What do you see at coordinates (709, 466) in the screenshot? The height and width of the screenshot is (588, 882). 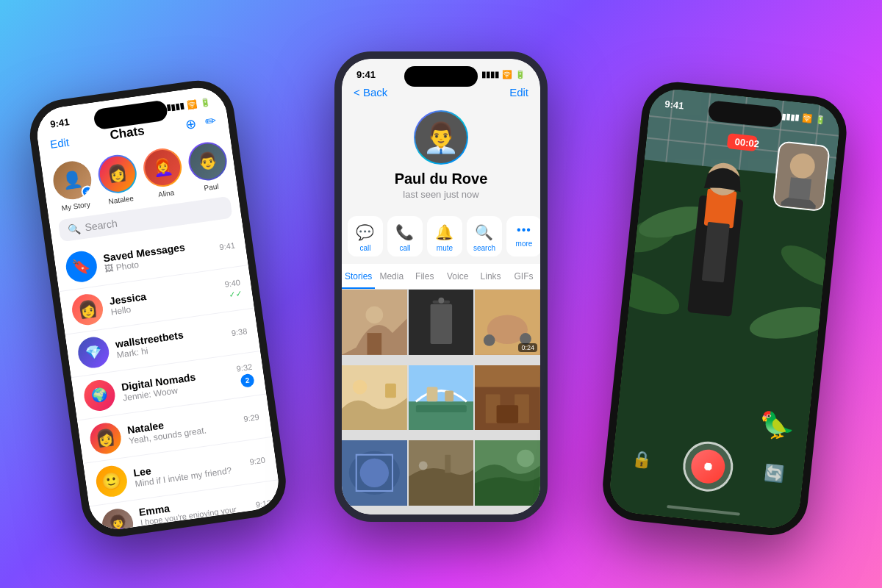 I see `record-button: ⏺` at bounding box center [709, 466].